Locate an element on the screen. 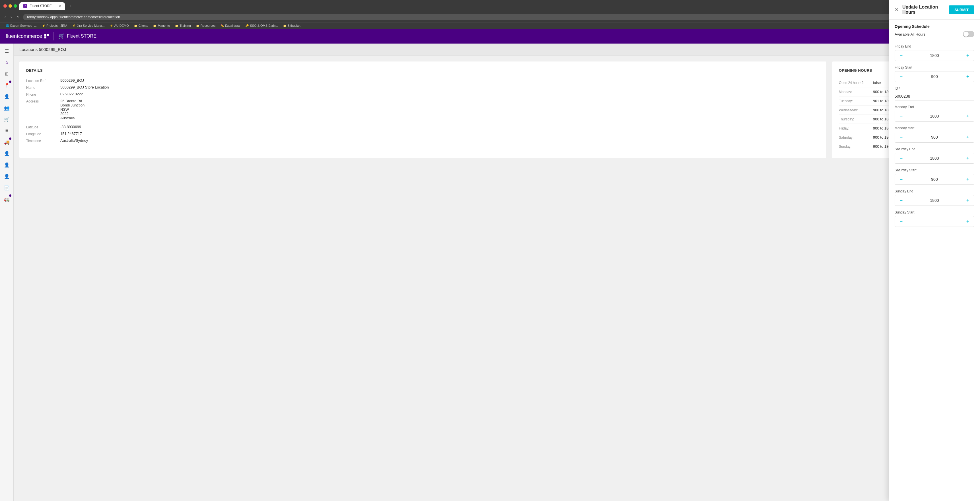 The height and width of the screenshot is (501, 980). opening-schedule-title: Opening Schedule is located at coordinates (934, 27).